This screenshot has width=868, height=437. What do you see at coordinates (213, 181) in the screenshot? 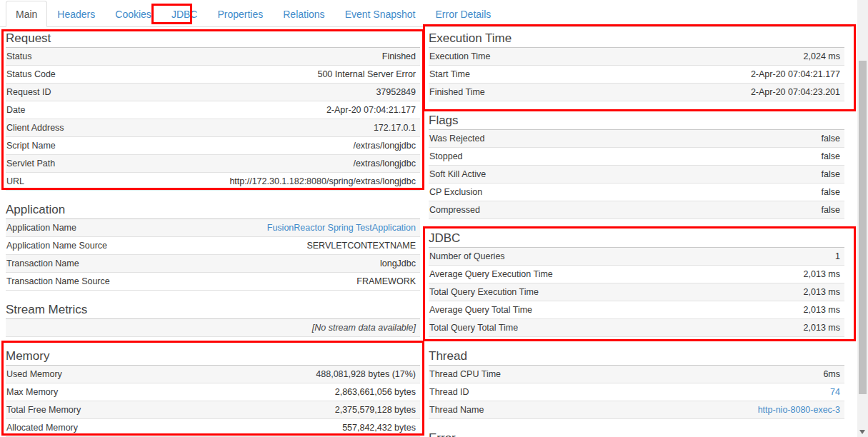
I see `table-row: URLhttp://172.30.1.182:8080/spring/extra…` at bounding box center [213, 181].